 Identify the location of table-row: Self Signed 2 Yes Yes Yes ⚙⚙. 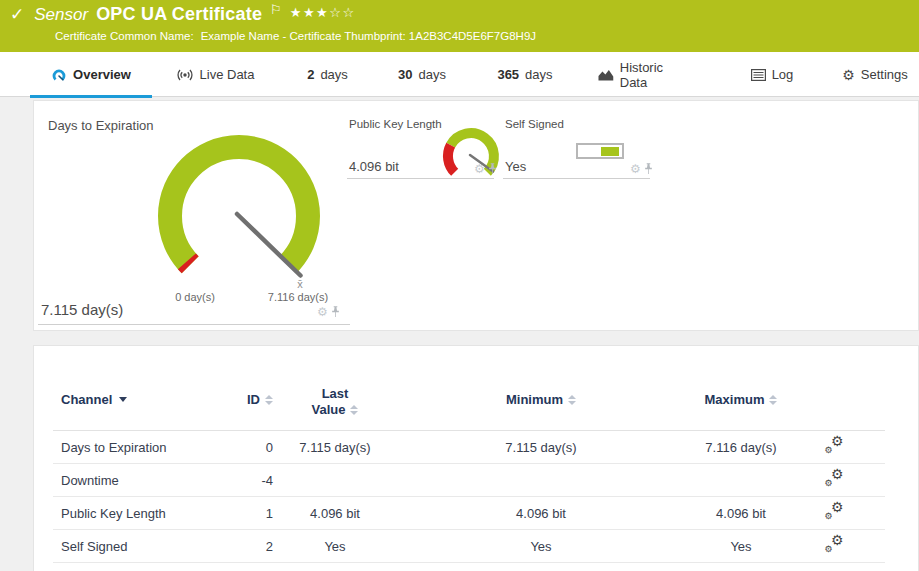
(469, 546).